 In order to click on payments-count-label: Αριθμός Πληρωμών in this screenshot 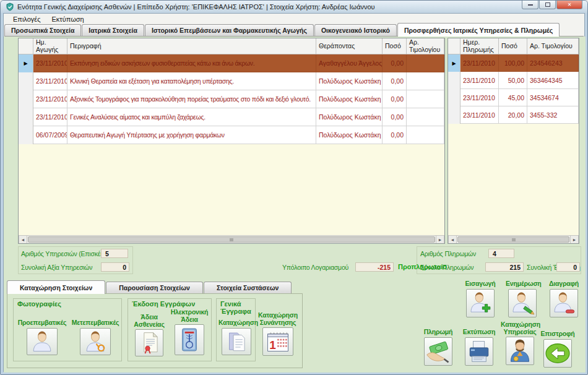, I will do `click(448, 254)`.